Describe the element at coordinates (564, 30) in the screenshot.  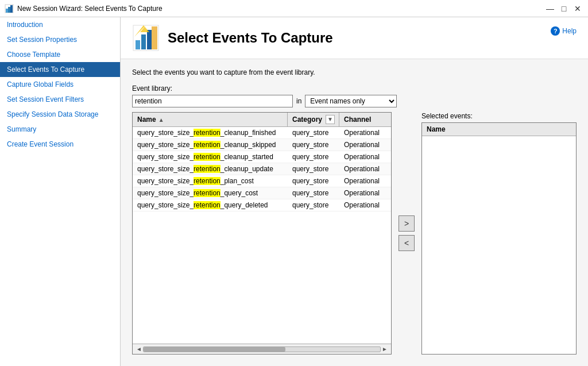
I see `help-link: ? Help` at that location.